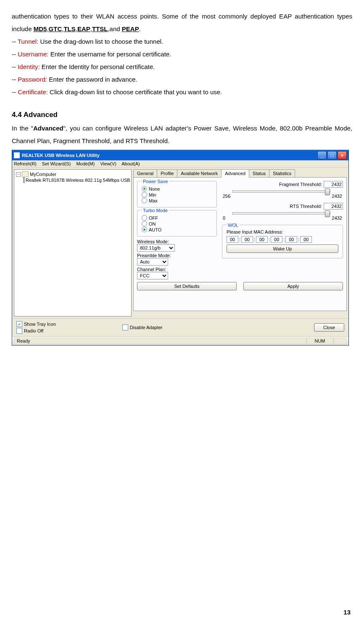  What do you see at coordinates (32, 79) in the screenshot?
I see `field-label: Password:` at bounding box center [32, 79].